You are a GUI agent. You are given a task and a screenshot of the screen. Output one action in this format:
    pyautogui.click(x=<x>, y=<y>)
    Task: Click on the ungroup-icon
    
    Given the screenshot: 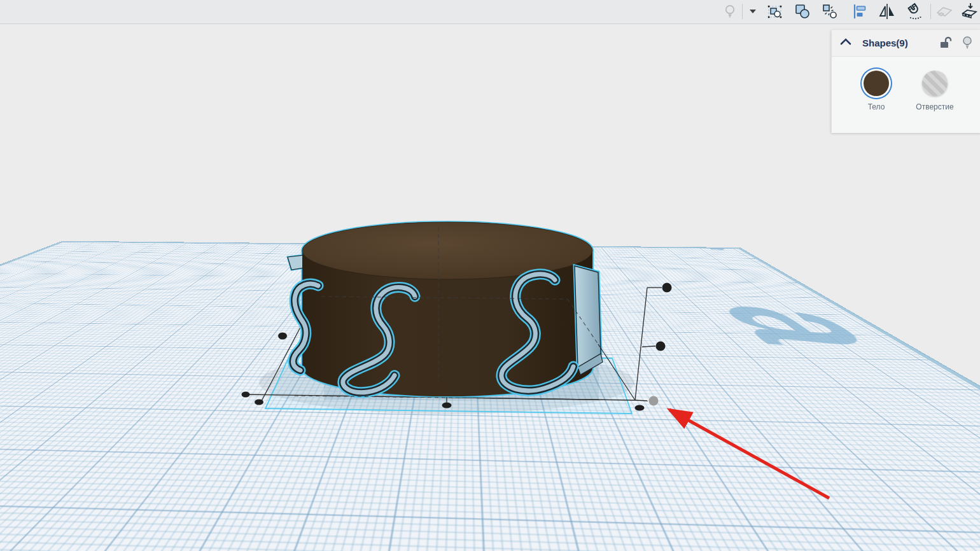 What is the action you would take?
    pyautogui.click(x=830, y=11)
    